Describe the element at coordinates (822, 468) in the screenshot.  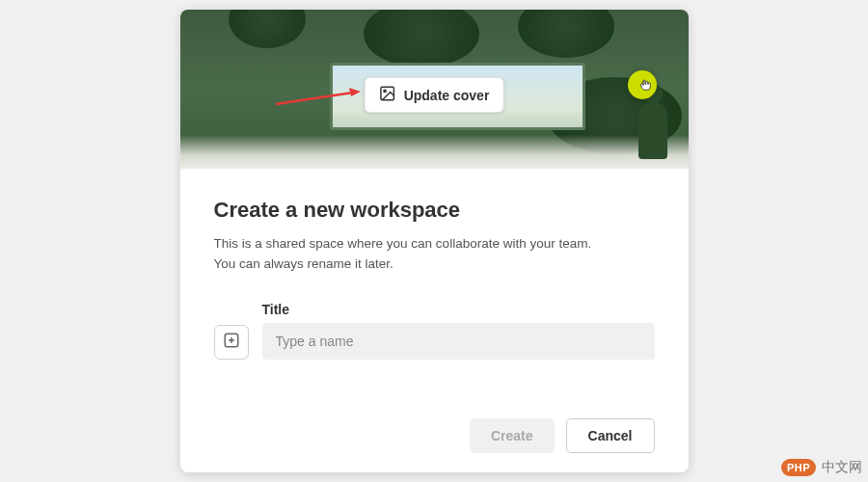
I see `watermark: PHP 中文网` at that location.